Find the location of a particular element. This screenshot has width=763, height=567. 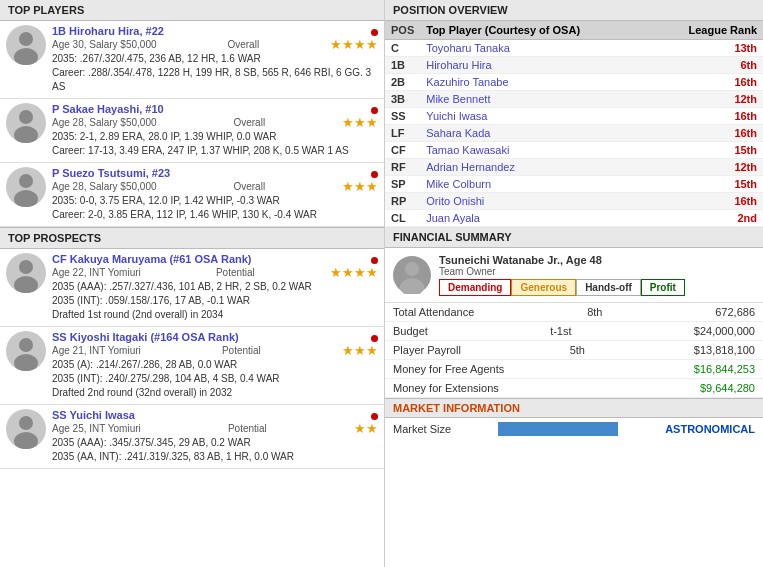

player-overall-label-2: Overall is located at coordinates (249, 122).